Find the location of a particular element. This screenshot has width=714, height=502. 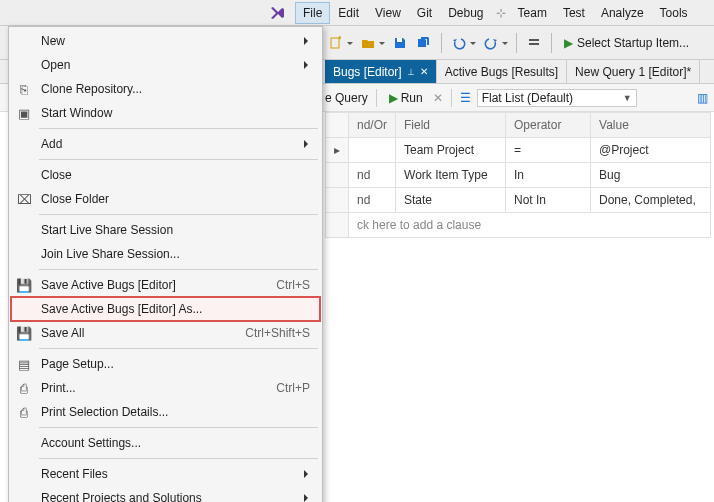

clause-row: ▸ Team Project = @Project is located at coordinates (518, 150).